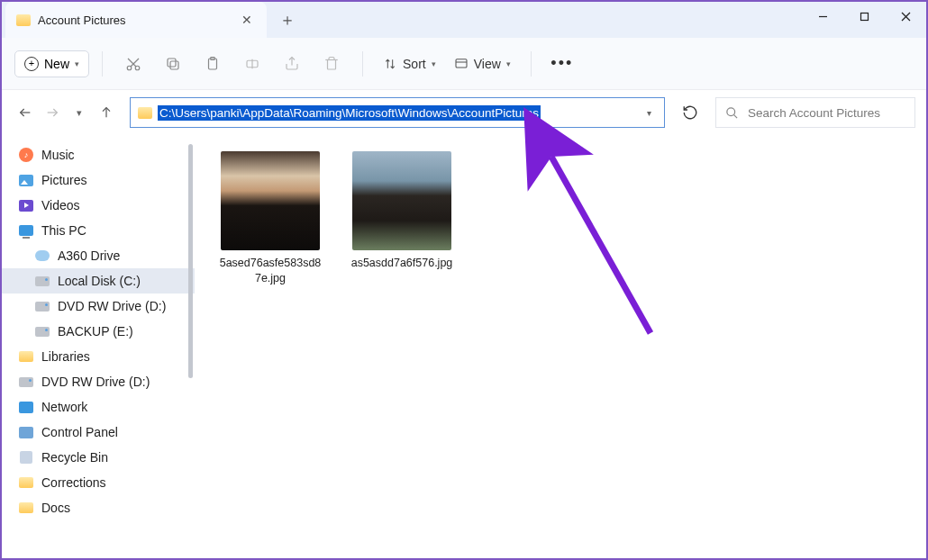  What do you see at coordinates (732, 113) in the screenshot?
I see `search-icon` at bounding box center [732, 113].